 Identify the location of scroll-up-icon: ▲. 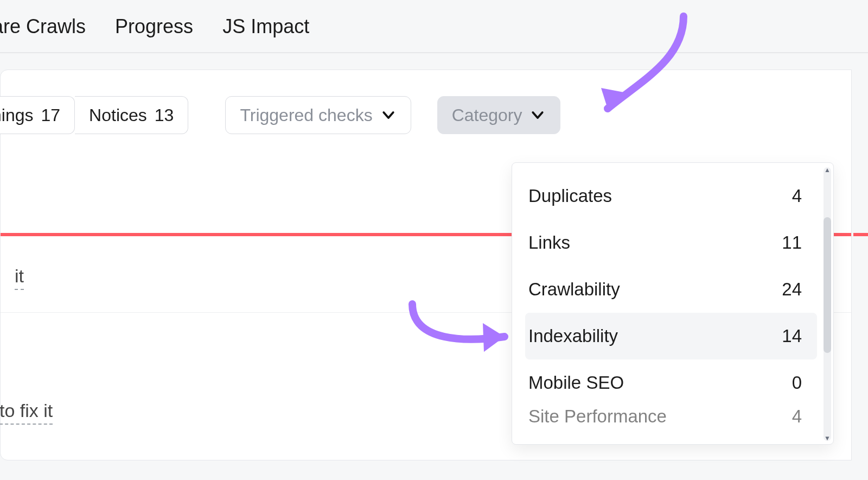
(827, 170).